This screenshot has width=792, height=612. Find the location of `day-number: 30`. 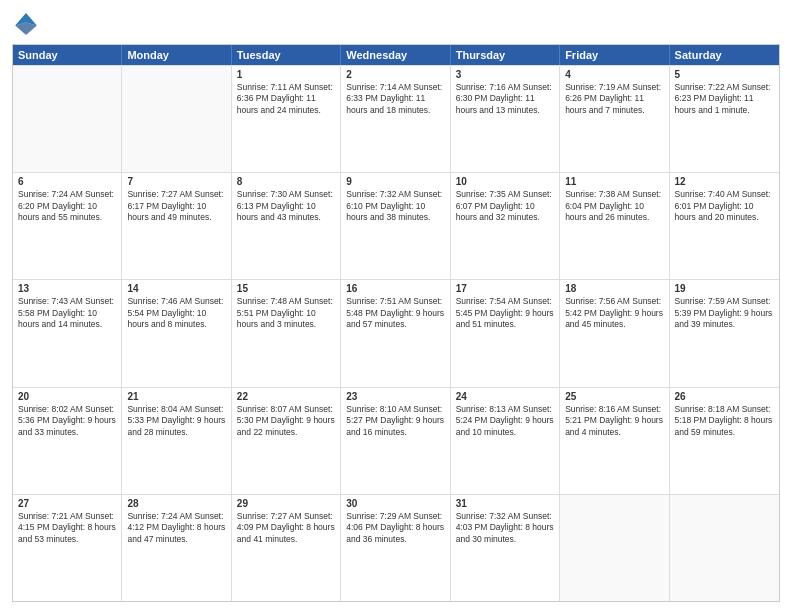

day-number: 30 is located at coordinates (395, 504).